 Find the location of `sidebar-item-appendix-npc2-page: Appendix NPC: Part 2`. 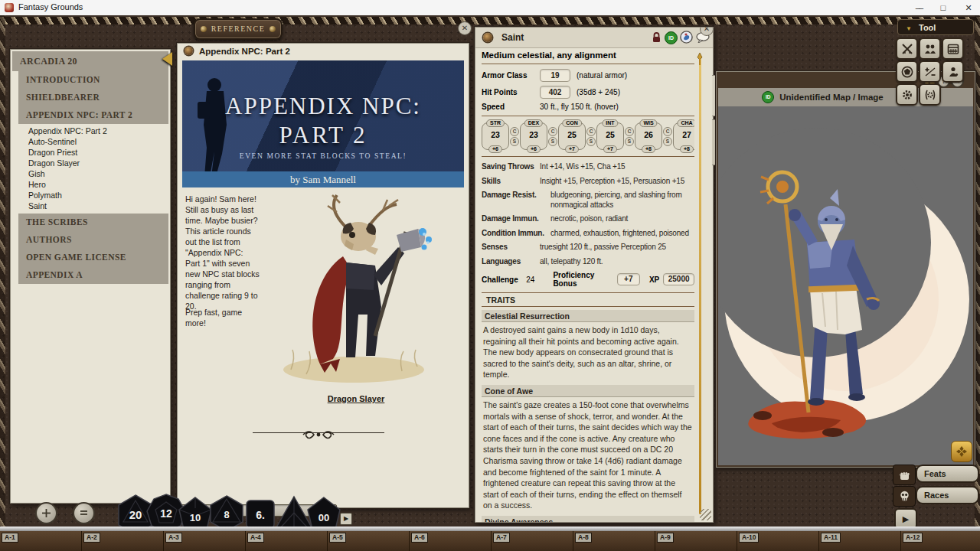

sidebar-item-appendix-npc2-page: Appendix NPC: Part 2 is located at coordinates (95, 131).